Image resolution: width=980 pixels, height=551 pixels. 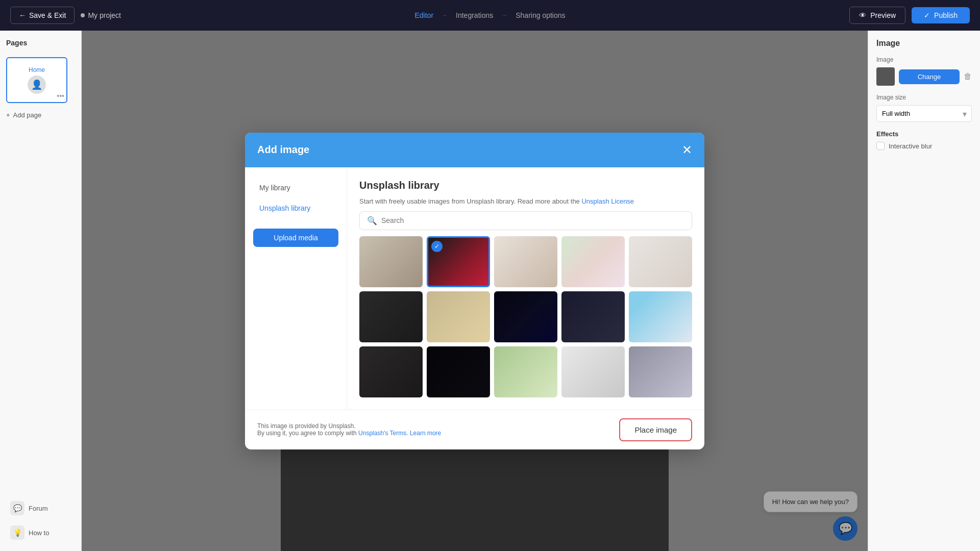 What do you see at coordinates (37, 70) in the screenshot?
I see `page-home-label: Home` at bounding box center [37, 70].